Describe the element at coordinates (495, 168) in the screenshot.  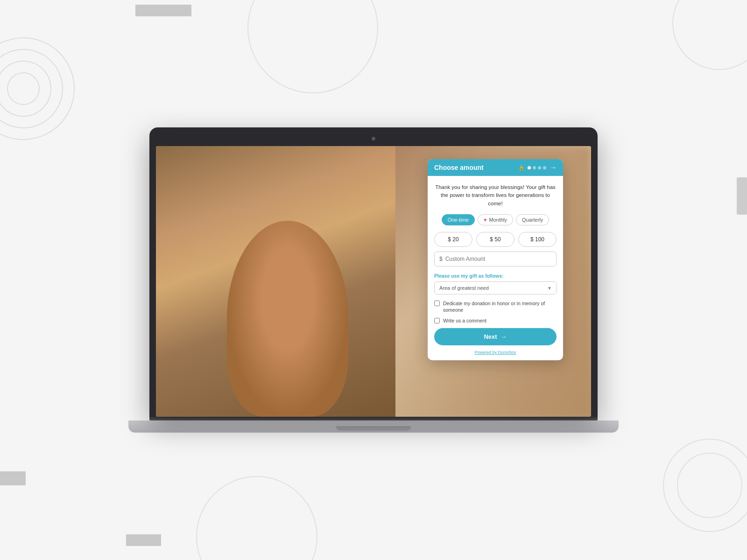
I see `modal-header: Choose amount 🔒 →` at that location.